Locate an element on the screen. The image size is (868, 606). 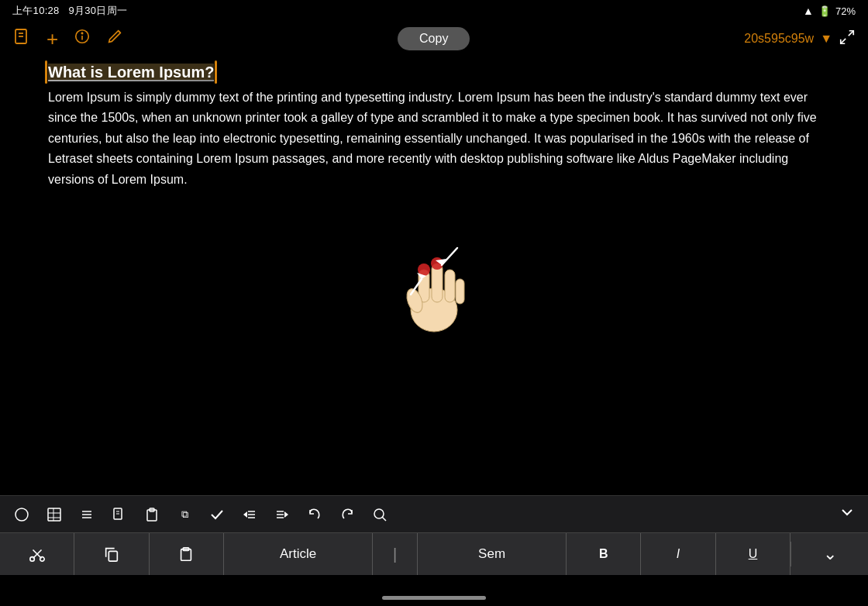
status-time: 上午10:28 is located at coordinates (36, 11).